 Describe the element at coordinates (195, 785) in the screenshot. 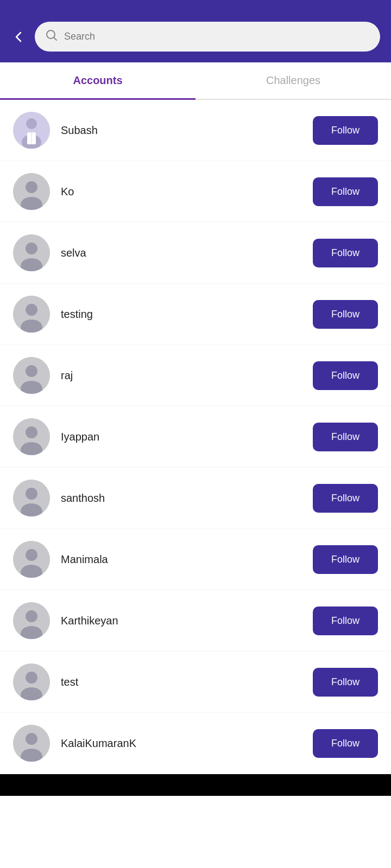

I see `footer-bar` at that location.